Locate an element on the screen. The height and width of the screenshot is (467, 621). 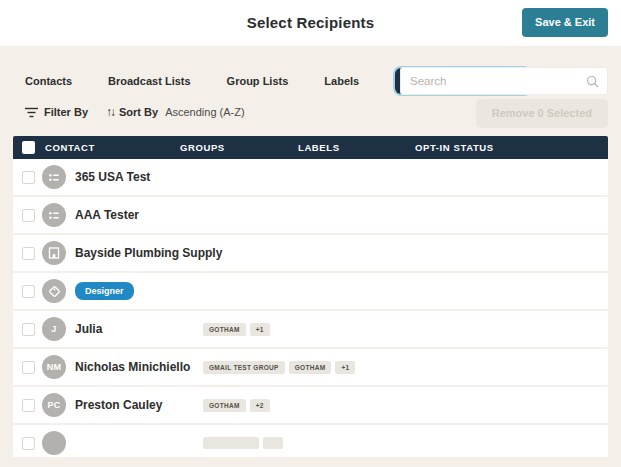
contact-name: Nicholas Minichiello is located at coordinates (132, 367).